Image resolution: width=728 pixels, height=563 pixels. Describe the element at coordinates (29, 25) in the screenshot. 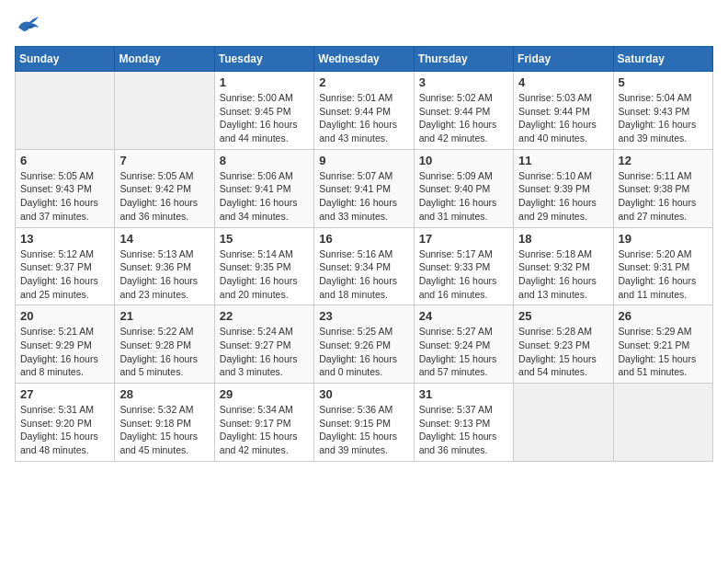

I see `logo` at that location.